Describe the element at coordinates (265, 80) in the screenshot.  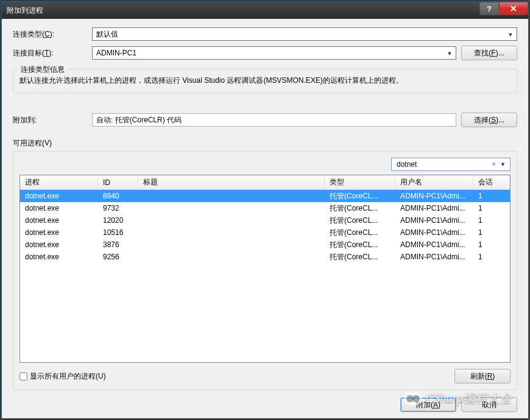
I see `connection-info-text: 默认连接允许选择此计算机上的进程，或选择运行 Visual Studio 远程调…` at that location.